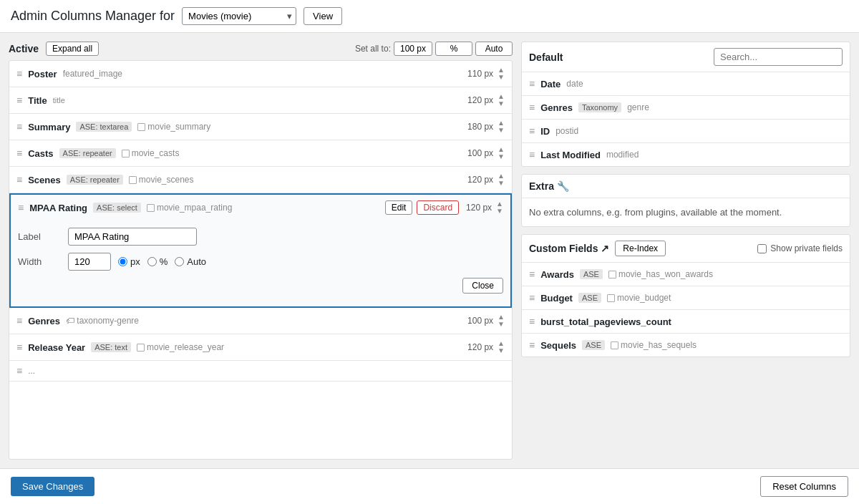 The image size is (859, 504). What do you see at coordinates (494, 49) in the screenshot?
I see `set-all-auto-button: Auto` at bounding box center [494, 49].